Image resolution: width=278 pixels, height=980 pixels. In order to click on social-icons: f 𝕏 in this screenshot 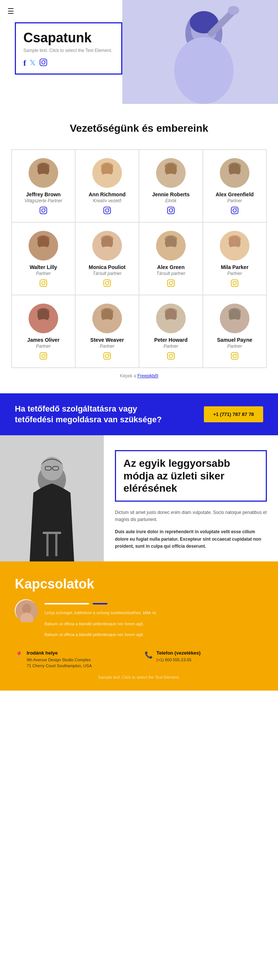, I will do `click(68, 63)`.